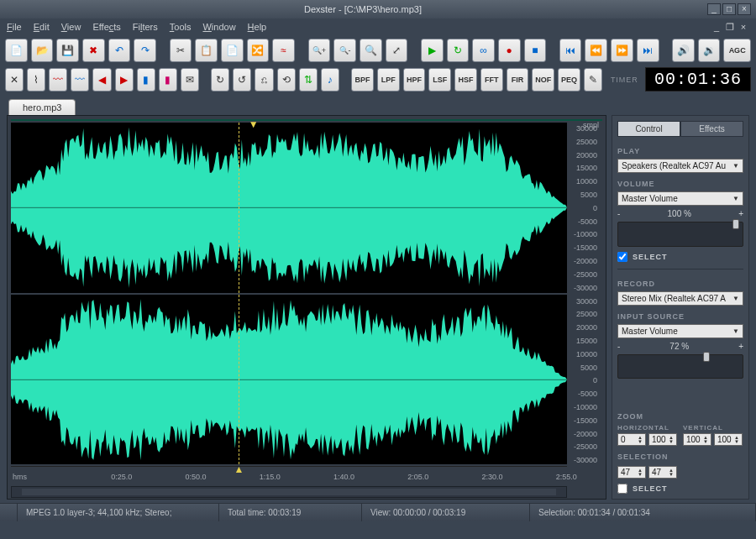  Describe the element at coordinates (517, 80) in the screenshot. I see `fir-button: FIR` at that location.